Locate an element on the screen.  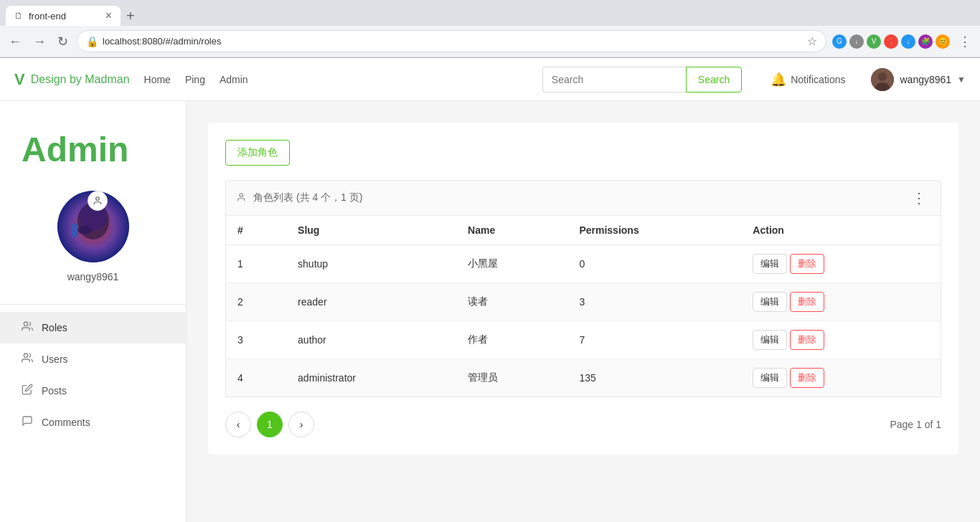
row3-delete-button: 删除 is located at coordinates (807, 340).